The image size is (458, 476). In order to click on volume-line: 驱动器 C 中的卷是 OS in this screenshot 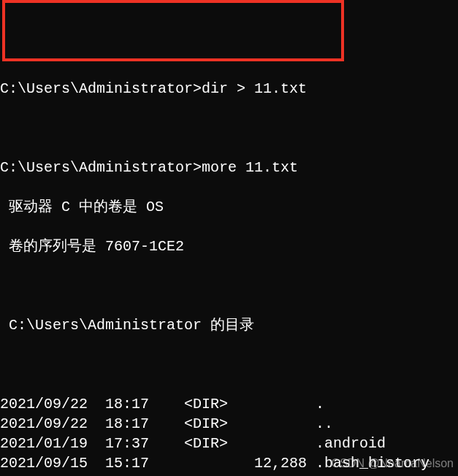, I will do `click(229, 207)`.